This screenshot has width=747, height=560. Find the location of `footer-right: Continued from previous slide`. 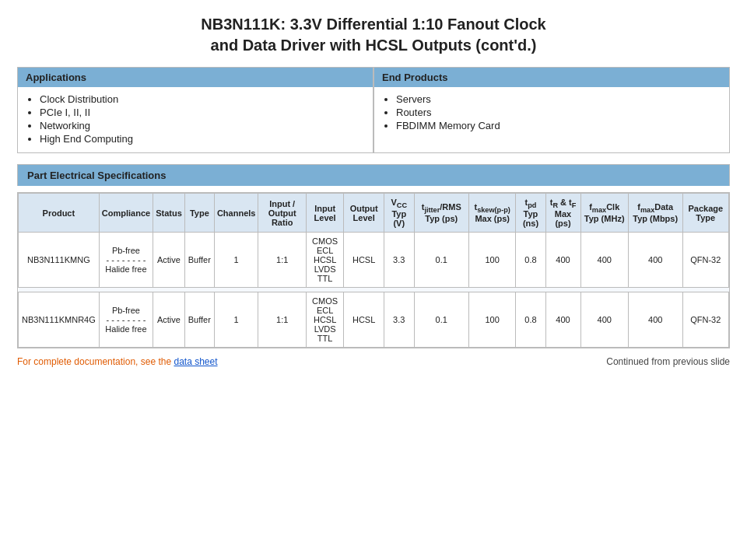

footer-right: Continued from previous slide is located at coordinates (668, 362).